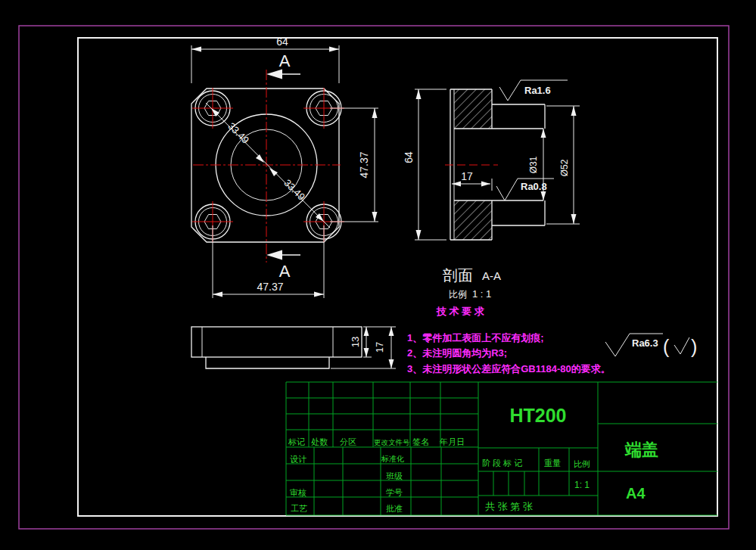 The height and width of the screenshot is (550, 756). What do you see at coordinates (666, 346) in the screenshot?
I see `paren-open: (` at bounding box center [666, 346].